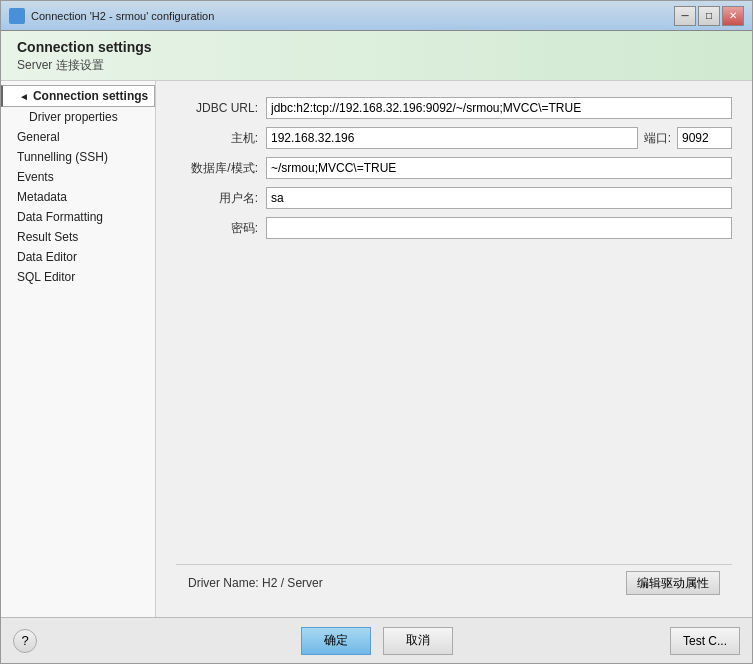 The height and width of the screenshot is (664, 753). I want to click on footer: ? 确定 取消 Test C..., so click(376, 640).